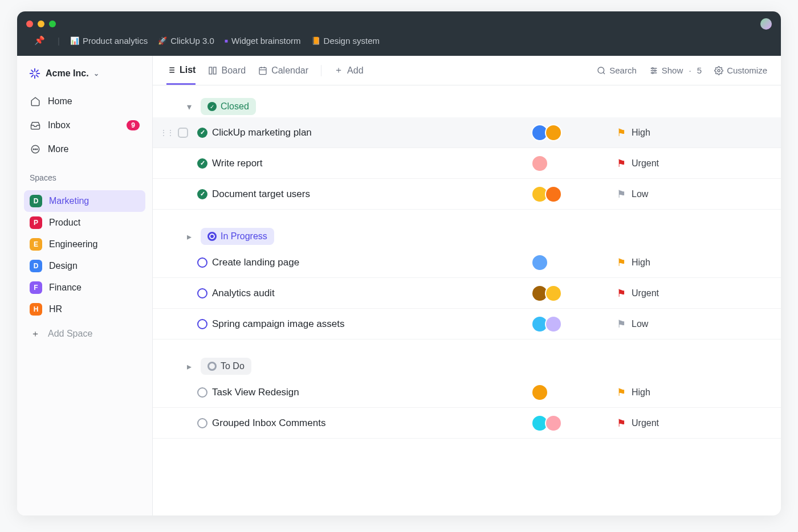 This screenshot has height=532, width=798. What do you see at coordinates (84, 266) in the screenshot?
I see `space-item-design: DDesign` at bounding box center [84, 266].